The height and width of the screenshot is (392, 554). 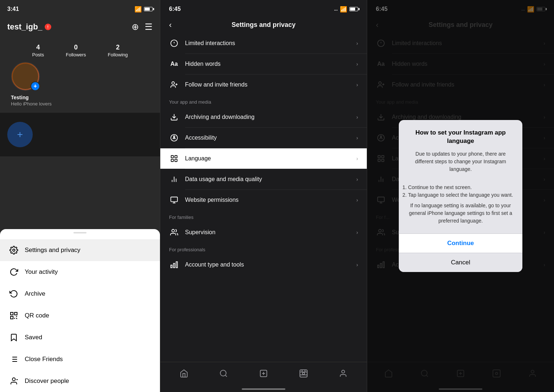 What do you see at coordinates (264, 179) in the screenshot?
I see `settings-item-data-usage: Data usage and media quality ›` at bounding box center [264, 179].